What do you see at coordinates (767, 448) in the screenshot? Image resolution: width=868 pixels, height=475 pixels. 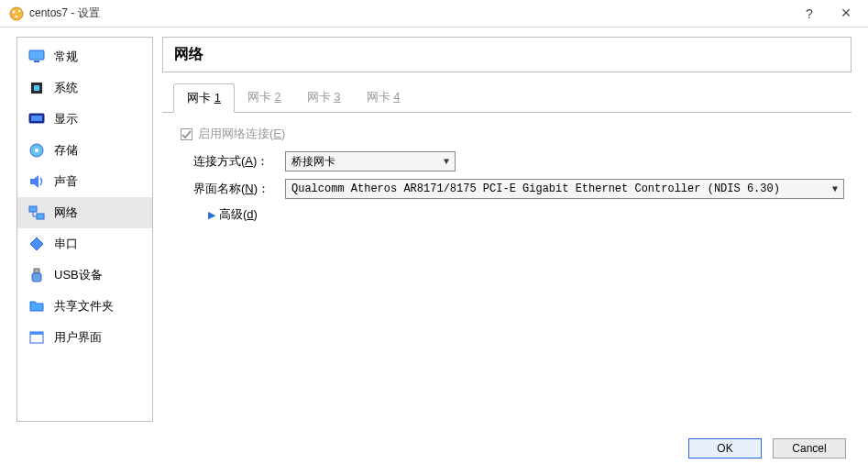 I see `button-bar: OK Cancel` at bounding box center [767, 448].